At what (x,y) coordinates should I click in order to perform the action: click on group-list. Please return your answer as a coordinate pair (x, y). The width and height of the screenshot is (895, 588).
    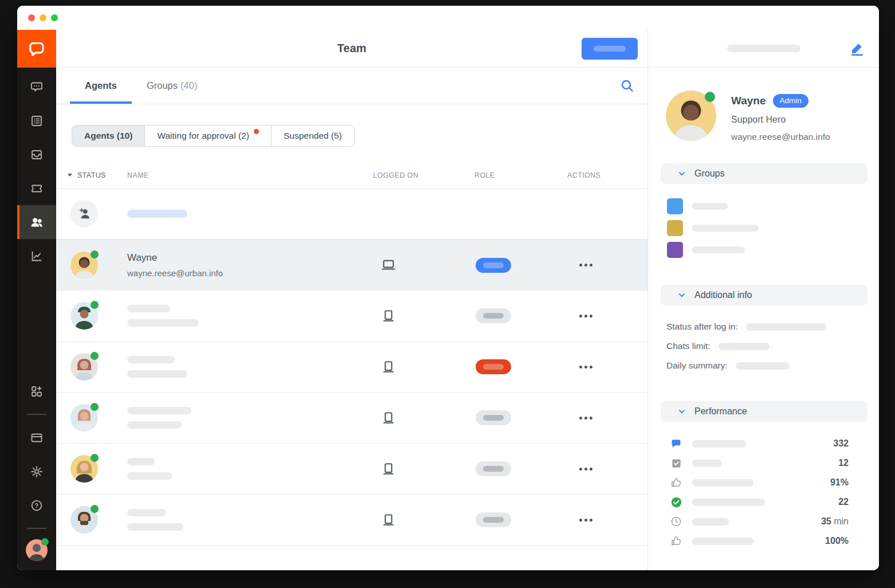
    Looking at the image, I should click on (773, 231).